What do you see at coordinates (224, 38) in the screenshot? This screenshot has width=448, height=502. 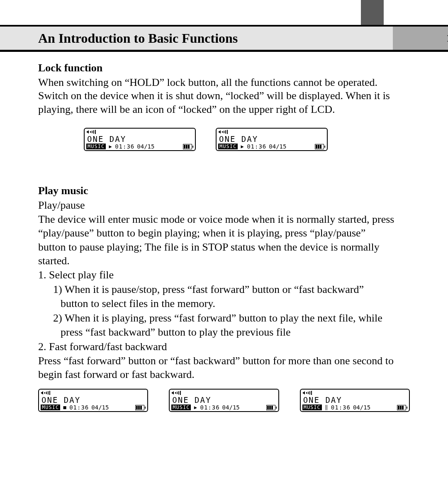 I see `title-bar: An Introduction to Basic Functions 18` at bounding box center [224, 38].